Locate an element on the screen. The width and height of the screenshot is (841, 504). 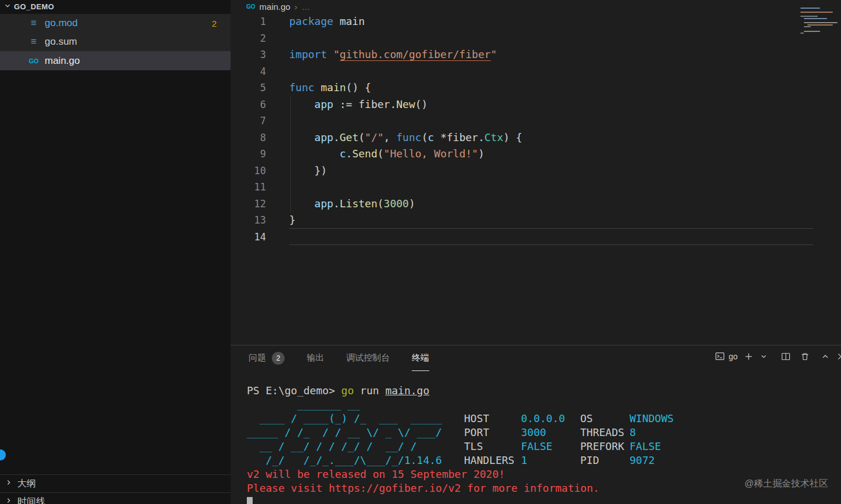
breadcrumb-file: main.go is located at coordinates (275, 7).